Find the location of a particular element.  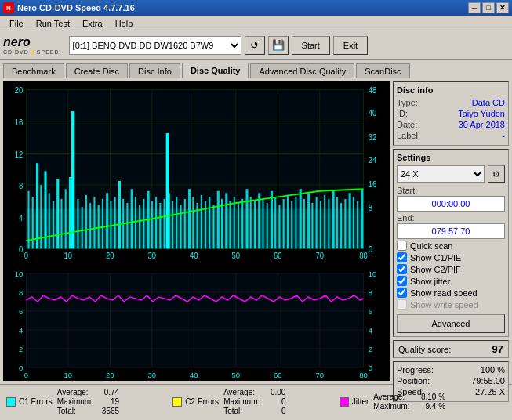

svg-text: 10 is located at coordinates (373, 274).